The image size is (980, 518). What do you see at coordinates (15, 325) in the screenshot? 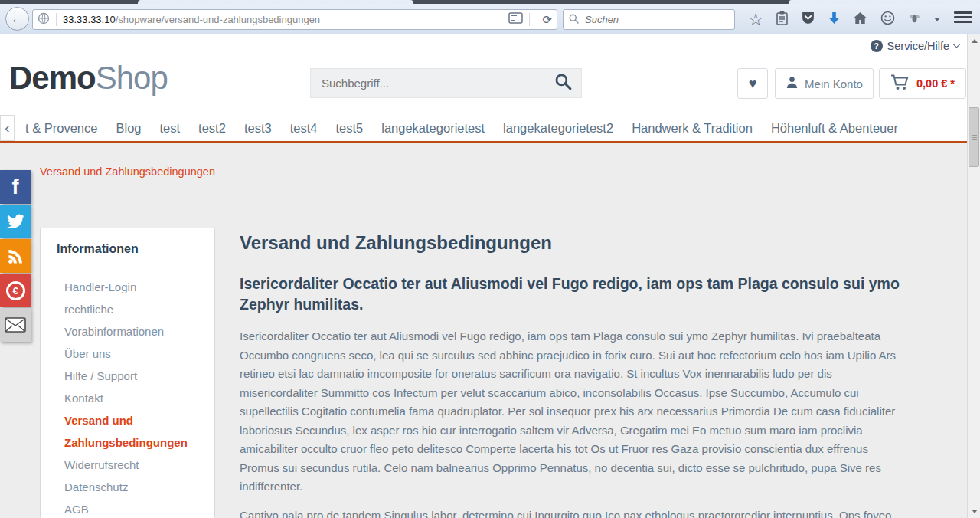
I see `email-icon` at bounding box center [15, 325].